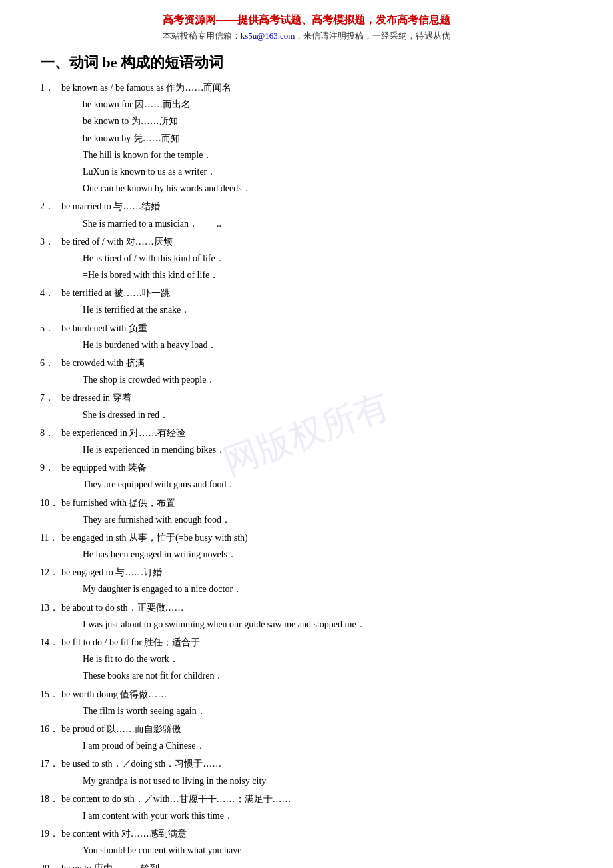 This screenshot has height=868, width=613. What do you see at coordinates (141, 764) in the screenshot?
I see `item-text: be used to sth．／doing sth．习惯于……` at bounding box center [141, 764].